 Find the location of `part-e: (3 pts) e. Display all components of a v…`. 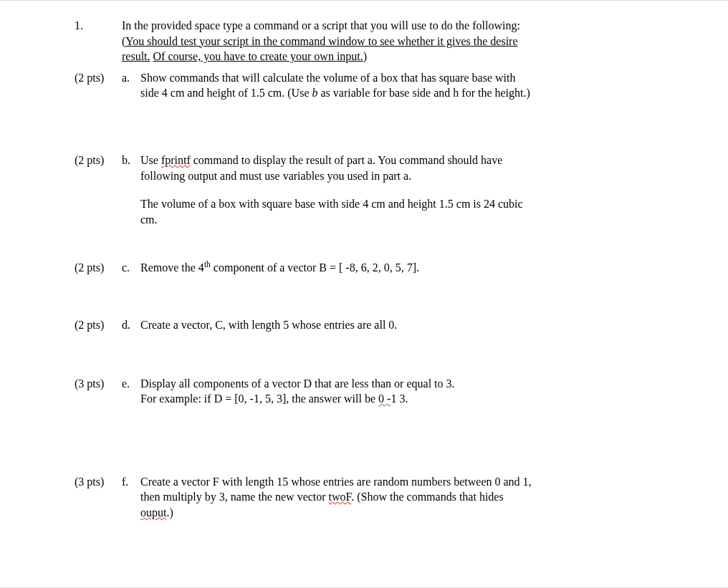

part-e: (3 pts) e. Display all components of a v… is located at coordinates (376, 391).